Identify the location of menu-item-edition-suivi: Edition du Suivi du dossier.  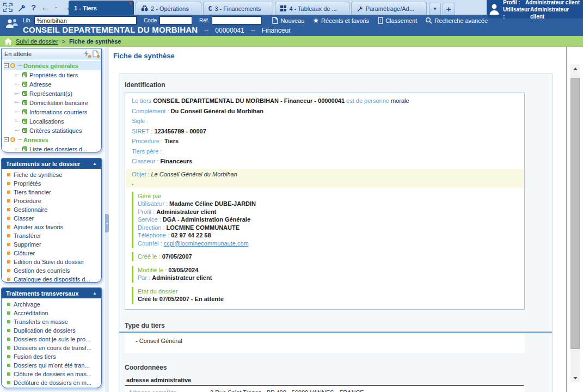
(51, 262).